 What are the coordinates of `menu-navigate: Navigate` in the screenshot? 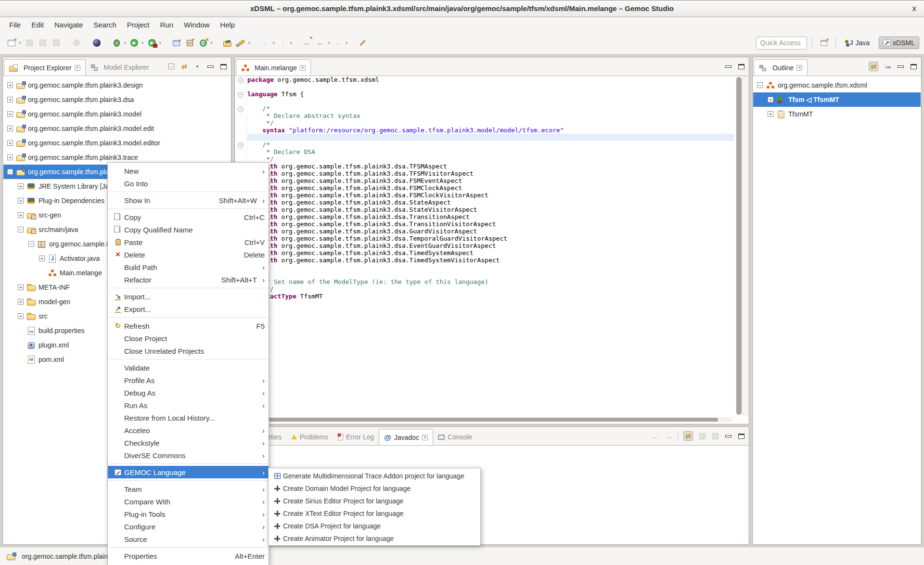 It's located at (68, 25).